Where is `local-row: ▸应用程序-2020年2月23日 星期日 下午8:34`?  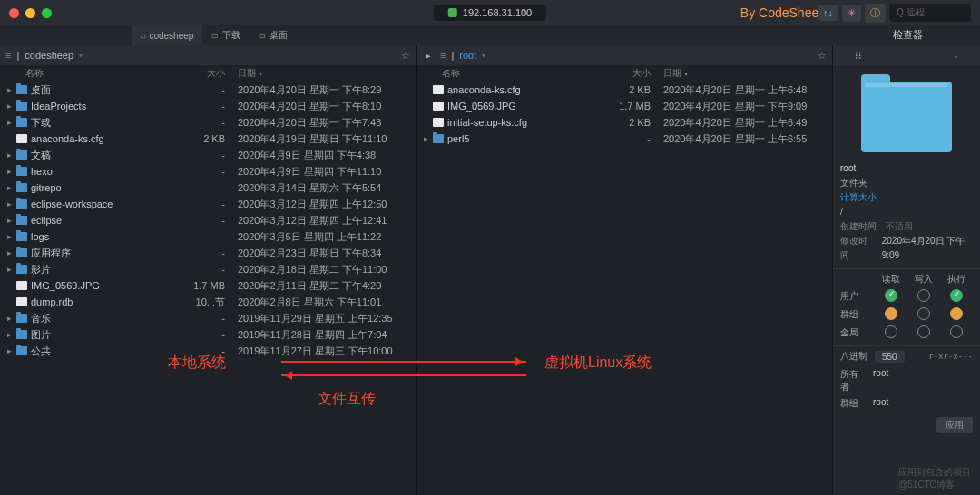 local-row: ▸应用程序-2020年2月23日 星期日 下午8:34 is located at coordinates (208, 253).